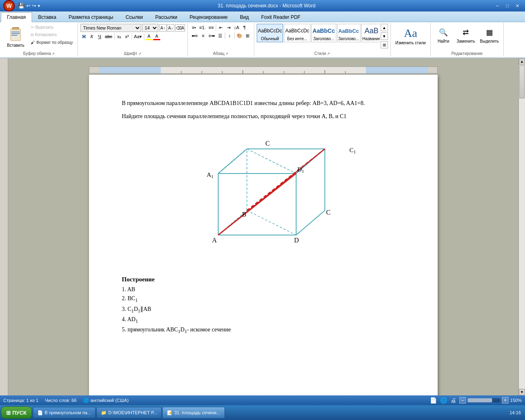 This screenshot has height=420, width=525. What do you see at coordinates (244, 17) in the screenshot?
I see `tab-view: Вид` at bounding box center [244, 17].